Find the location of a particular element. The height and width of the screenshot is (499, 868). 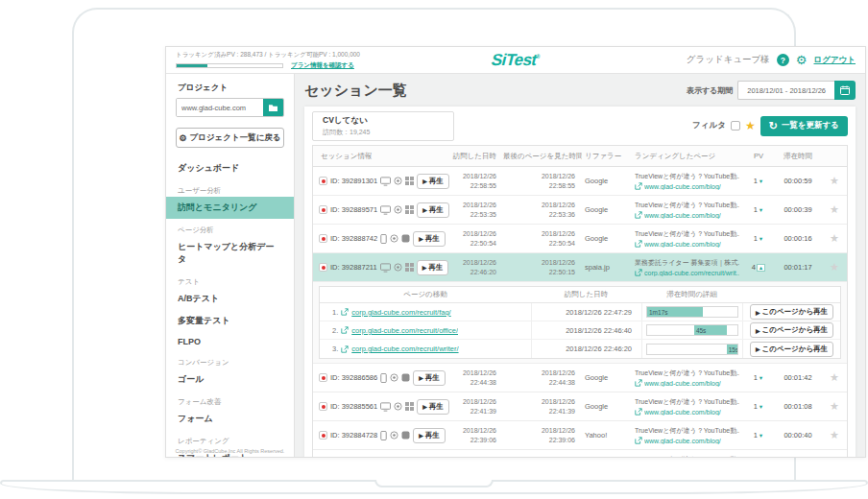

session-row: ID: 392885561▶再生2018/12/2622:41:392018/1… is located at coordinates (580, 407).